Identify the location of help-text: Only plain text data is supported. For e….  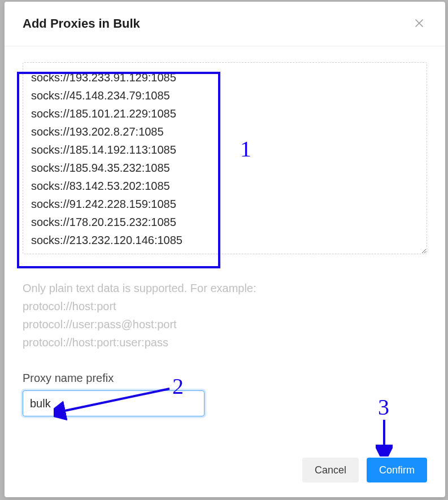
(225, 315).